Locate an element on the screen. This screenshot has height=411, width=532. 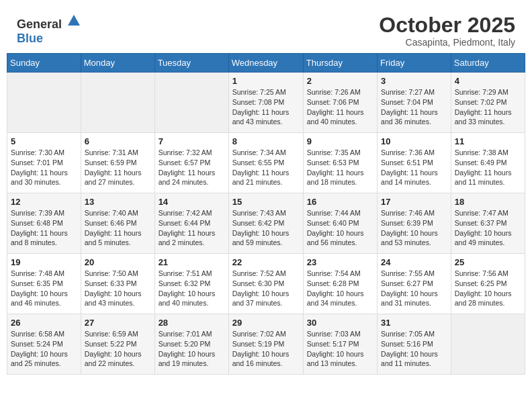
title-block: October 2025 Casapinta, Piedmont, Italy is located at coordinates (447, 31).